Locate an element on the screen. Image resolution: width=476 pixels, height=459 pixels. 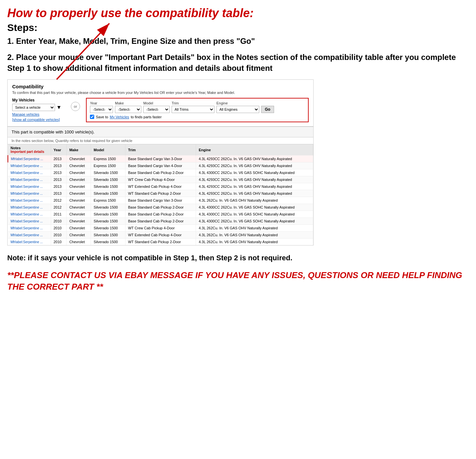
show-all-link: [show all compatible vehicles] is located at coordinates (39, 120).